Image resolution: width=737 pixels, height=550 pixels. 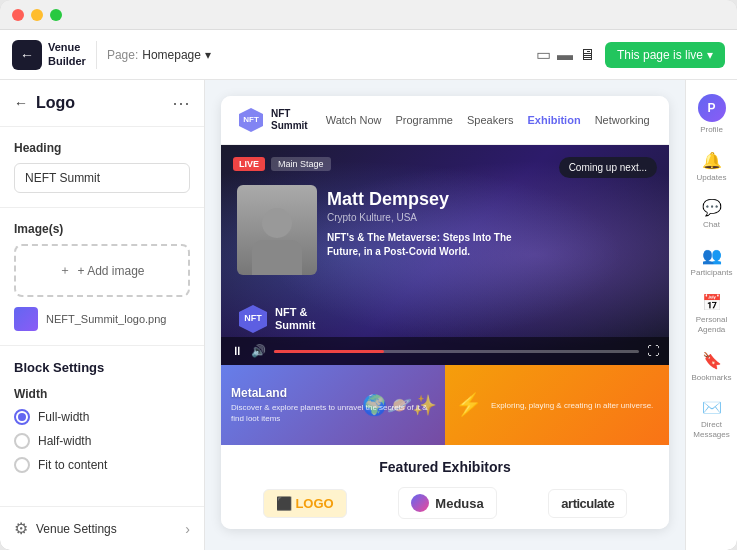 What do you see at coordinates (468, 405) in the screenshot?
I see `lightning-icon: ⚡` at bounding box center [468, 405].